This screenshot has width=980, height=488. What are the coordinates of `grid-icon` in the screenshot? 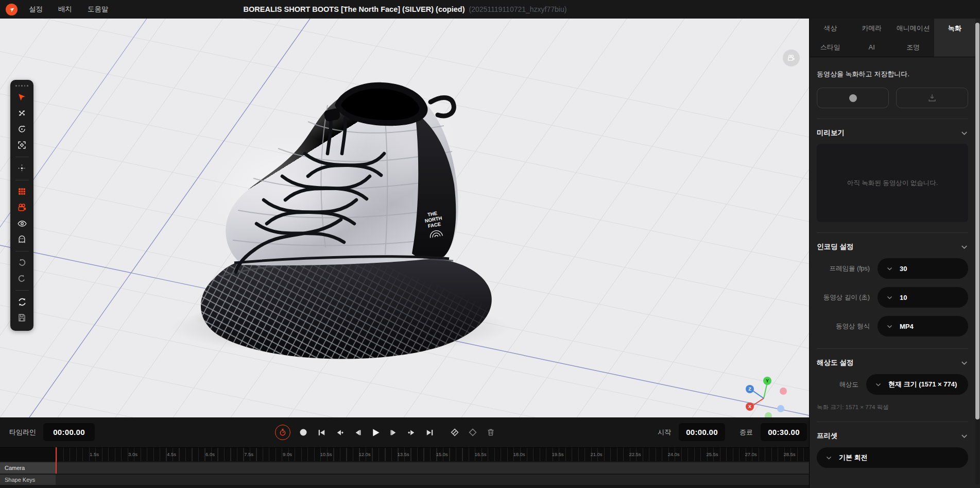 It's located at (22, 192).